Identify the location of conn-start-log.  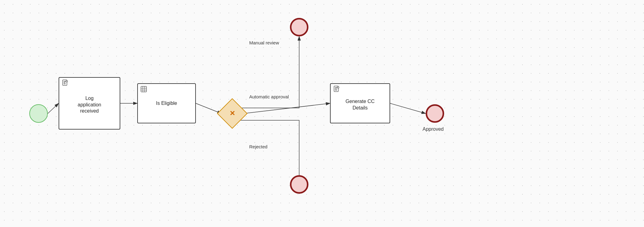
(53, 109).